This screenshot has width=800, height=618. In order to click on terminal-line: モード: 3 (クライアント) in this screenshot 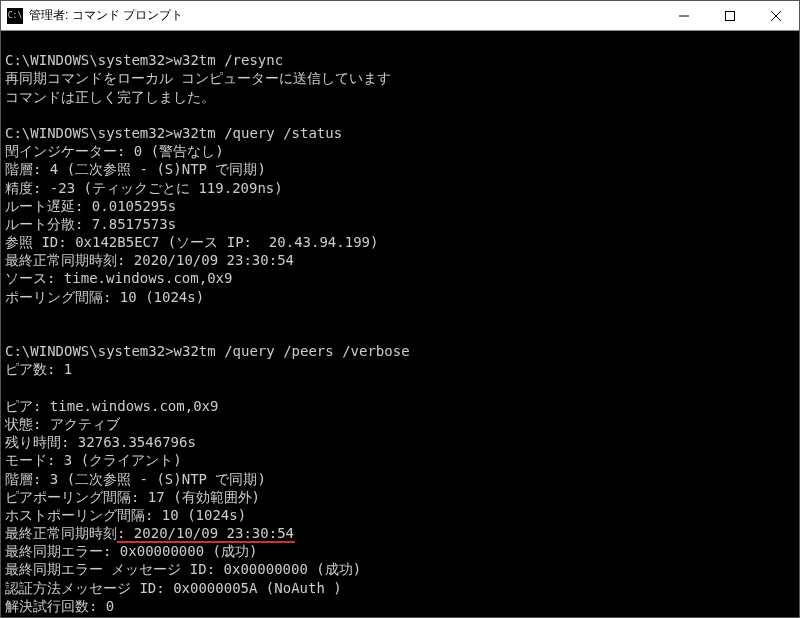, I will do `click(400, 460)`.